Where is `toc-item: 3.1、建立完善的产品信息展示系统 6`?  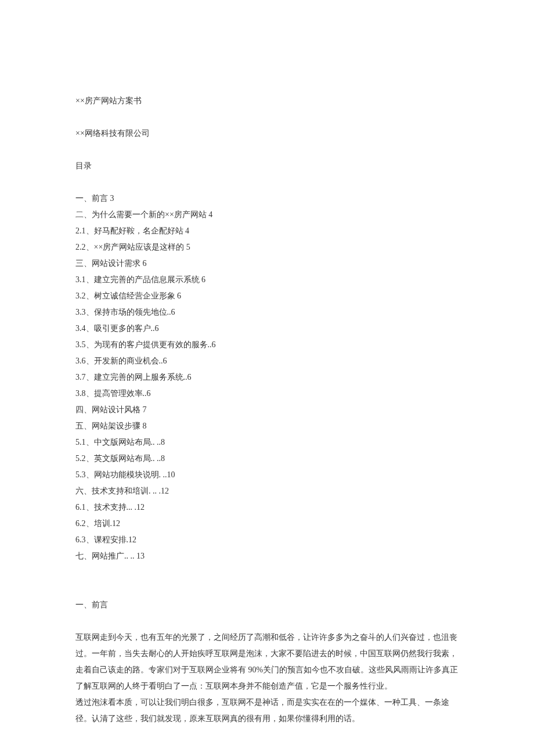 toc-item: 3.1、建立完善的产品信息展示系统 6 is located at coordinates (267, 280).